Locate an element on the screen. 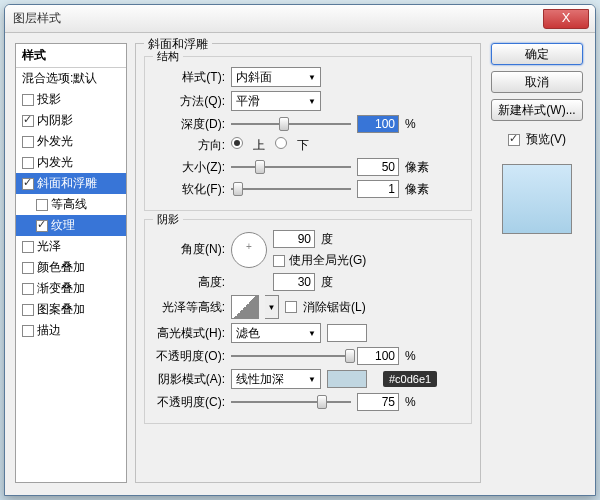 The height and width of the screenshot is (500, 600). shadow-opacity-input: 75 is located at coordinates (378, 402).